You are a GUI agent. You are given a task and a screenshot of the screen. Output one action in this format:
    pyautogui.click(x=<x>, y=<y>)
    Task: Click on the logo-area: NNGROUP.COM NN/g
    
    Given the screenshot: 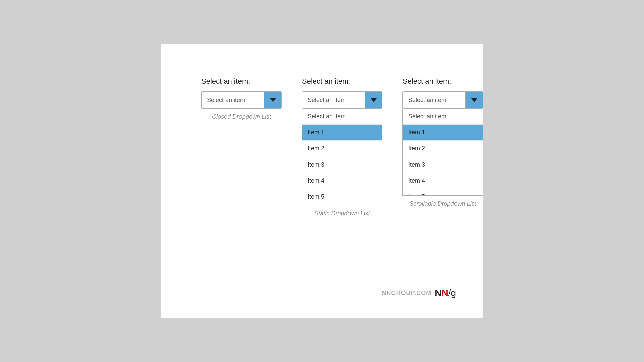 What is the action you would take?
    pyautogui.click(x=419, y=293)
    